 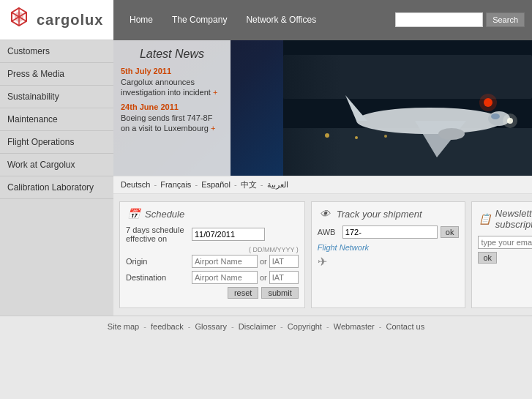 What do you see at coordinates (133, 214) in the screenshot?
I see `calendar-icon: 📅` at bounding box center [133, 214].